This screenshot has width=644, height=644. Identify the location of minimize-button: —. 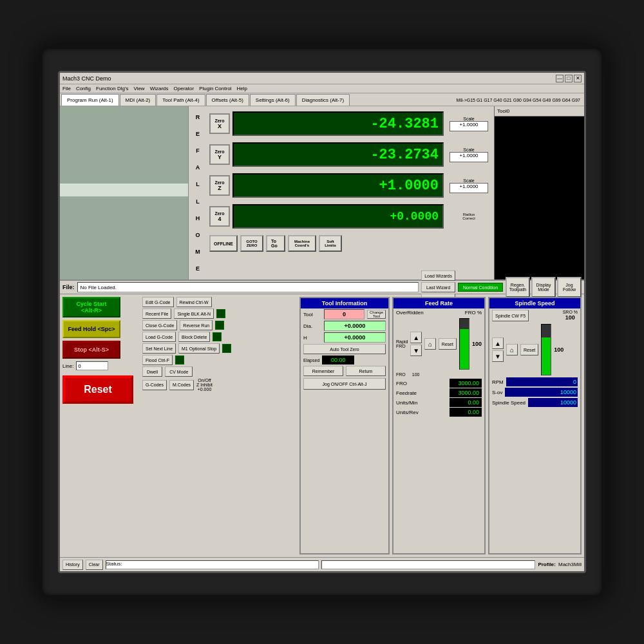
(560, 79).